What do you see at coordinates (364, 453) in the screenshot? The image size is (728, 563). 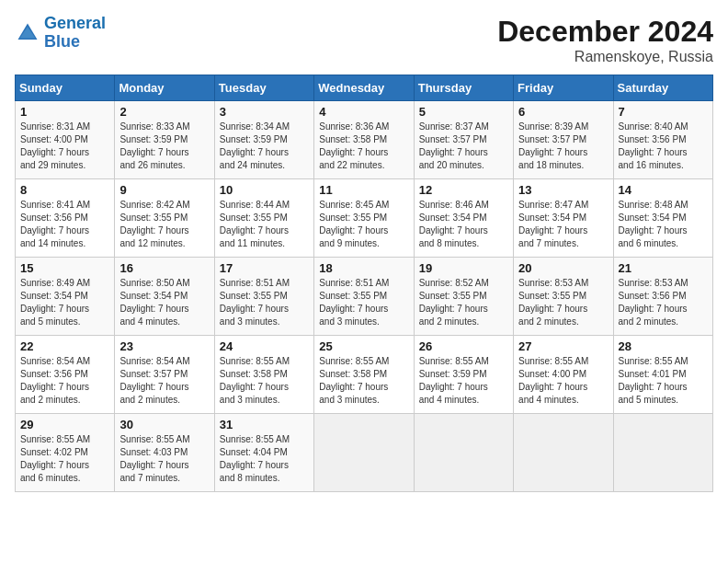 I see `calendar-week-5: 29Sunrise: 8:55 AM Sunset: 4:02 PM Dayli…` at bounding box center [364, 453].